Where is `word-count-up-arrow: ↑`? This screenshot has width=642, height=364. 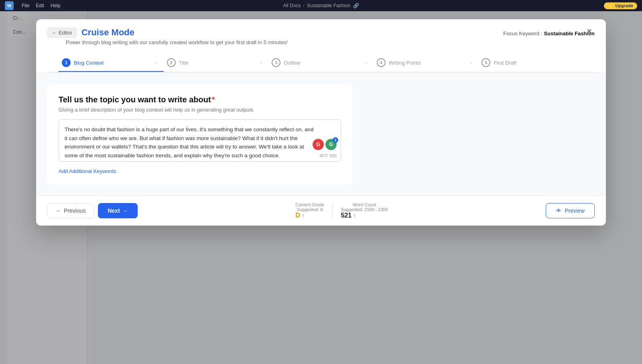
word-count-up-arrow: ↑ is located at coordinates (355, 216).